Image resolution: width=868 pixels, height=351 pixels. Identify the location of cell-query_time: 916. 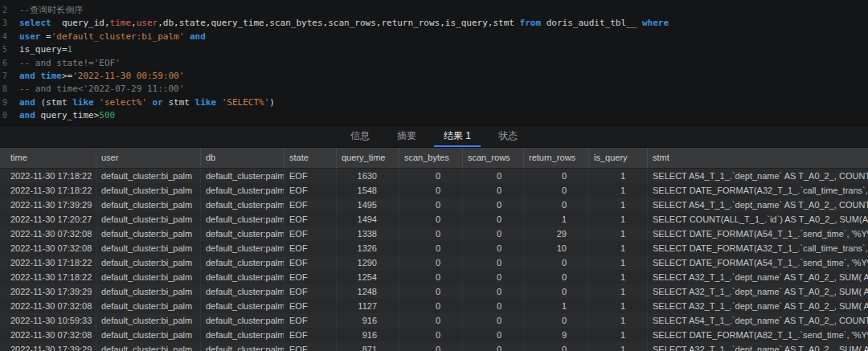
(368, 335).